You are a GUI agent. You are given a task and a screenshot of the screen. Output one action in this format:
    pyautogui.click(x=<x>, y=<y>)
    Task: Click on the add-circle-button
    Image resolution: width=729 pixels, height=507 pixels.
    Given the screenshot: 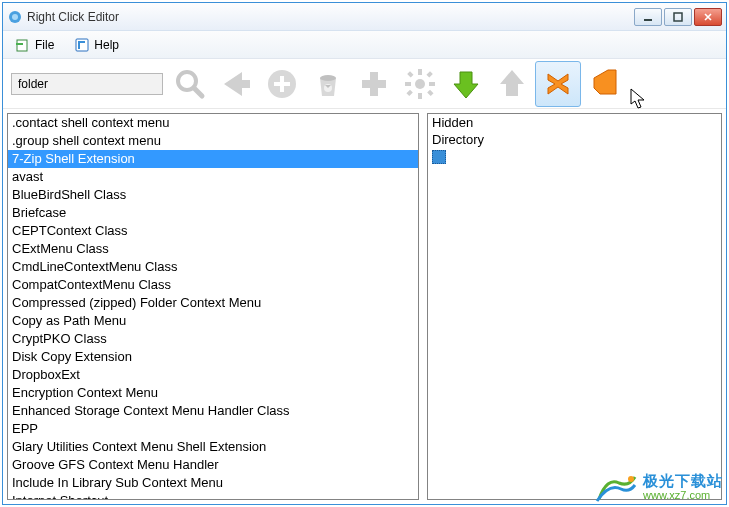 What is the action you would take?
    pyautogui.click(x=282, y=84)
    